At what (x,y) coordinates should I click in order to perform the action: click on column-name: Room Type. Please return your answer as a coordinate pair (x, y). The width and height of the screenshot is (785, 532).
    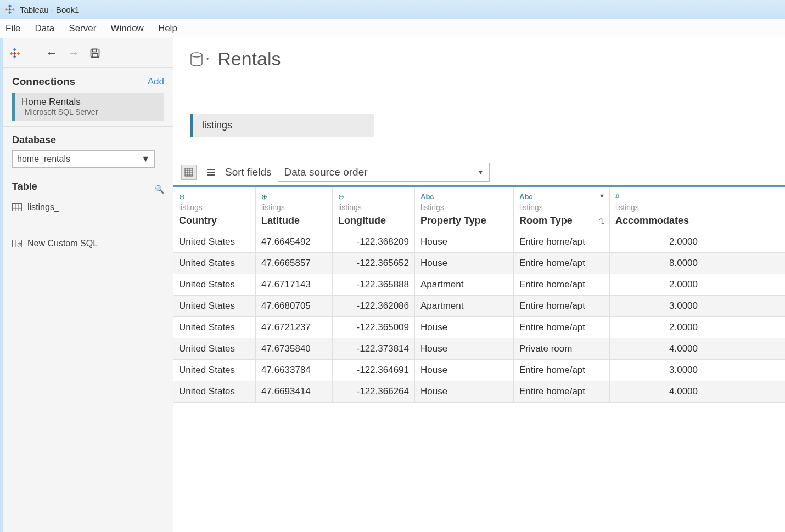
    Looking at the image, I should click on (562, 220).